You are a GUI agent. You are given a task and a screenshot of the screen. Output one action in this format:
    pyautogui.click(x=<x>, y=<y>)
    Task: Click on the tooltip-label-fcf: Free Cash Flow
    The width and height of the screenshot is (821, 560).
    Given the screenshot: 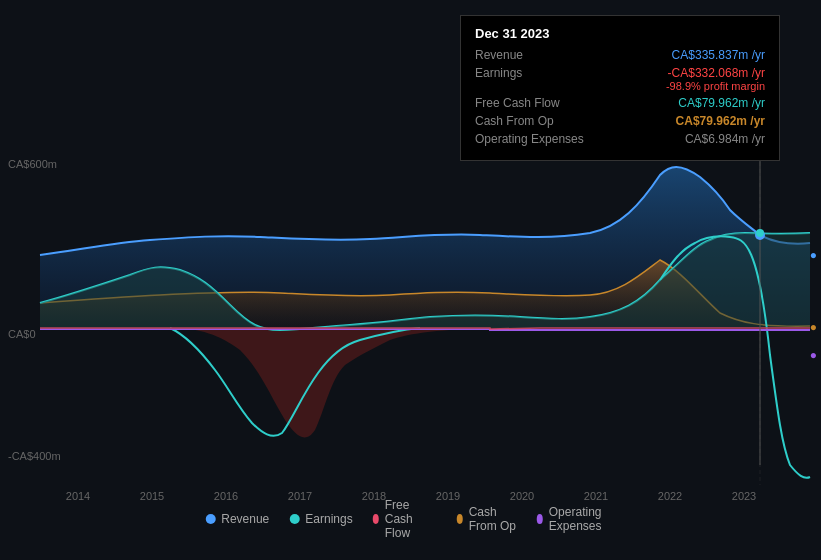 What is the action you would take?
    pyautogui.click(x=535, y=103)
    